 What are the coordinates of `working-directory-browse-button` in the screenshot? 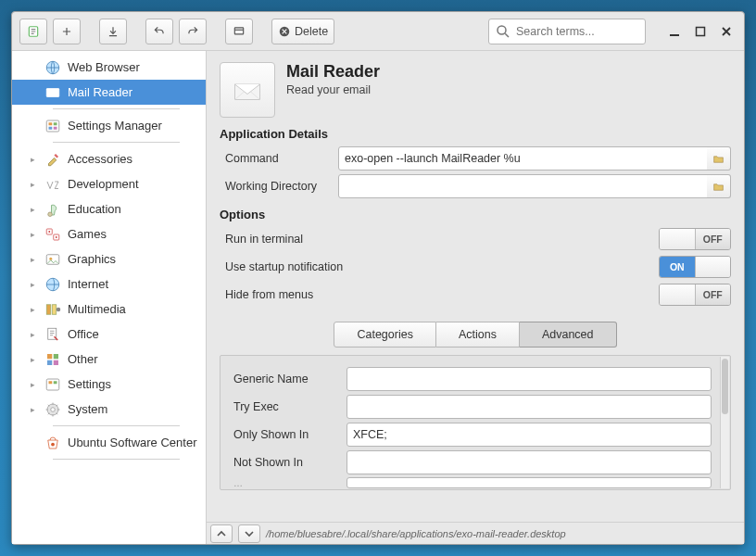 It's located at (719, 186).